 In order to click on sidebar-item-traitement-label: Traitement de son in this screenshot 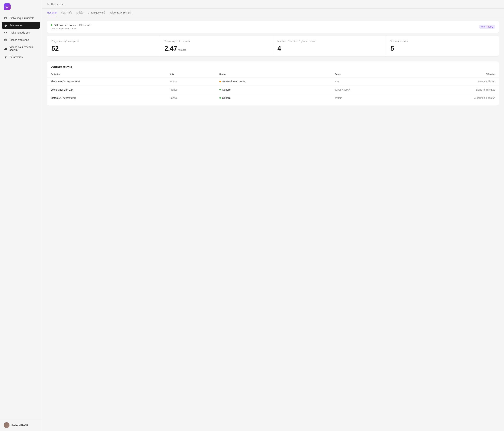, I will do `click(20, 33)`.